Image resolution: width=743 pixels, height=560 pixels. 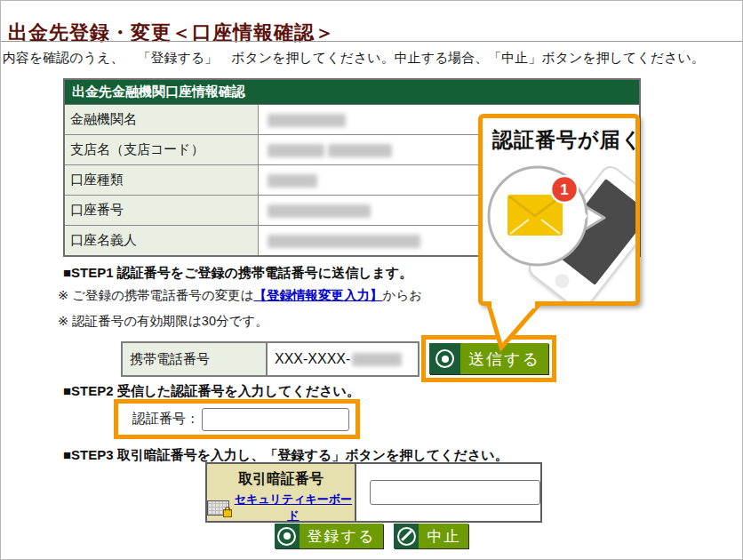 What do you see at coordinates (156, 295) in the screenshot?
I see `note1-prefix: ※ ご登録の携帯電話番号の変更は` at bounding box center [156, 295].